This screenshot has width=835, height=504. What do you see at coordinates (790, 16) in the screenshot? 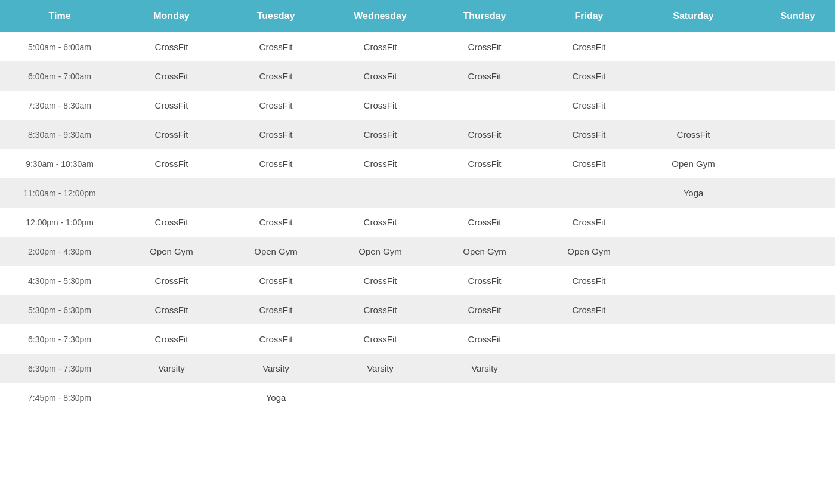
I see `header-sunday: Sunday` at bounding box center [790, 16].